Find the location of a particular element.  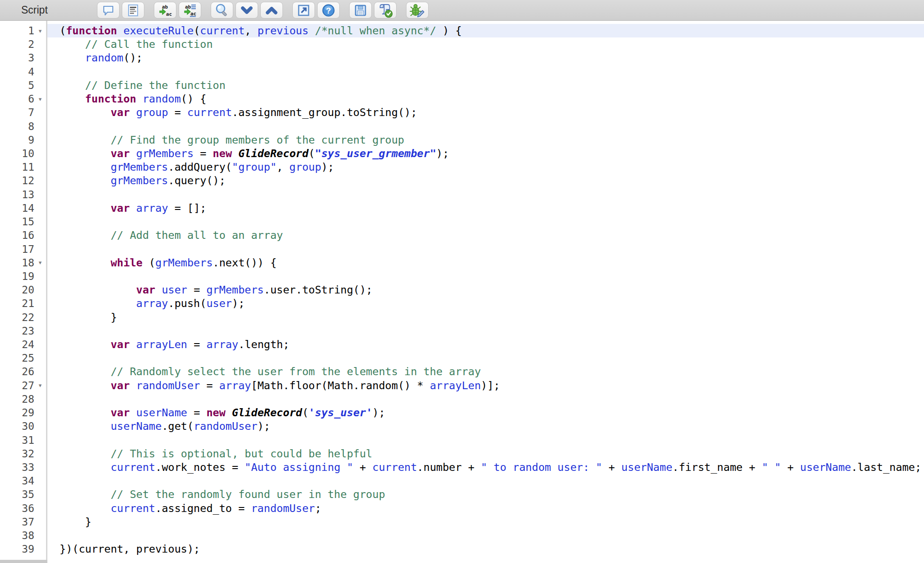

code-line: var user = grMembers.user.toString(); is located at coordinates (485, 290).